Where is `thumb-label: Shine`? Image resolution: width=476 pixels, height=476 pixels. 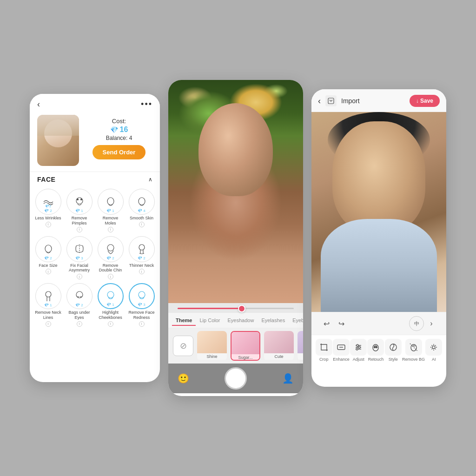 thumb-label: Shine is located at coordinates (212, 357).